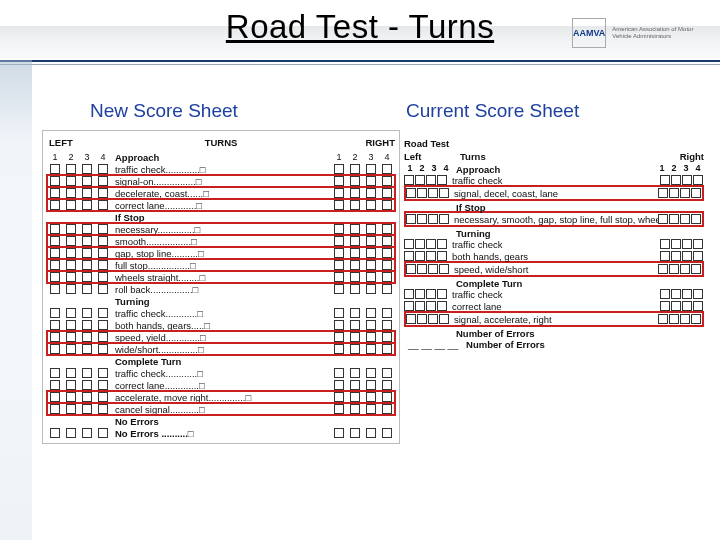 The width and height of the screenshot is (720, 540). What do you see at coordinates (554, 256) in the screenshot?
I see `cr-item: both hands, gears` at bounding box center [554, 256].